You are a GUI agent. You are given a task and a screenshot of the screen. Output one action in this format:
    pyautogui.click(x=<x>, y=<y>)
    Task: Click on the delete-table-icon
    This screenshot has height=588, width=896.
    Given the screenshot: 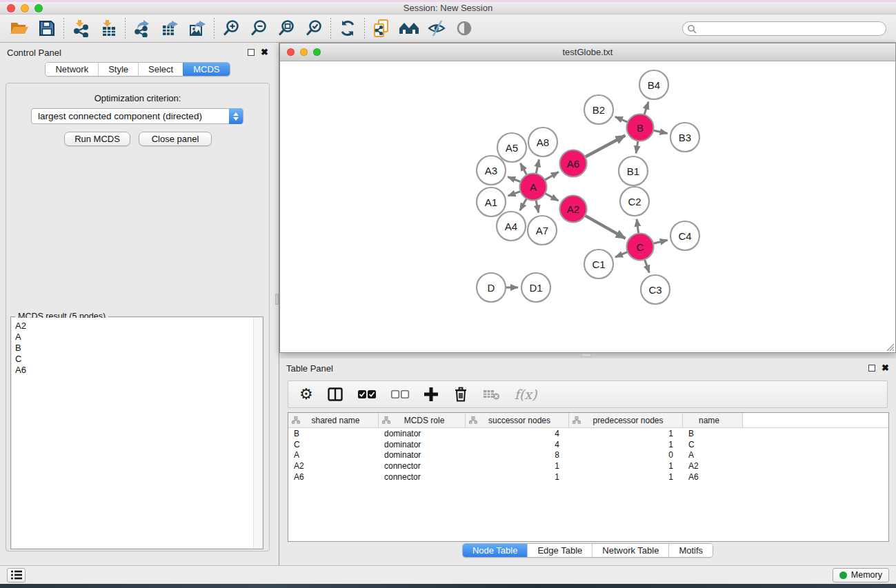 What is the action you would take?
    pyautogui.click(x=492, y=394)
    